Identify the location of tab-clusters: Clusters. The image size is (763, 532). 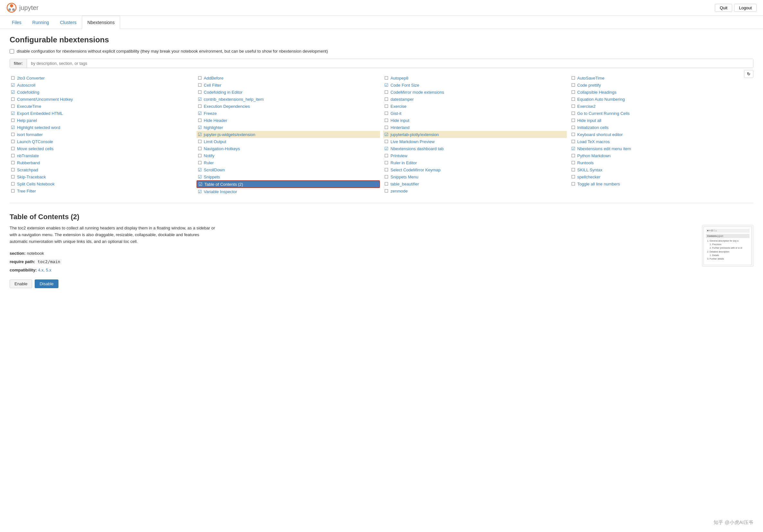
(68, 22).